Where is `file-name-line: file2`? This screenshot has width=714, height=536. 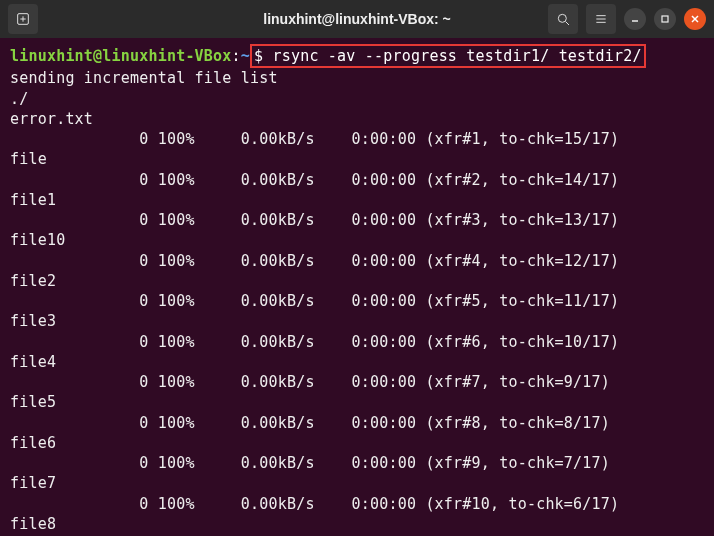 file-name-line: file2 is located at coordinates (357, 281).